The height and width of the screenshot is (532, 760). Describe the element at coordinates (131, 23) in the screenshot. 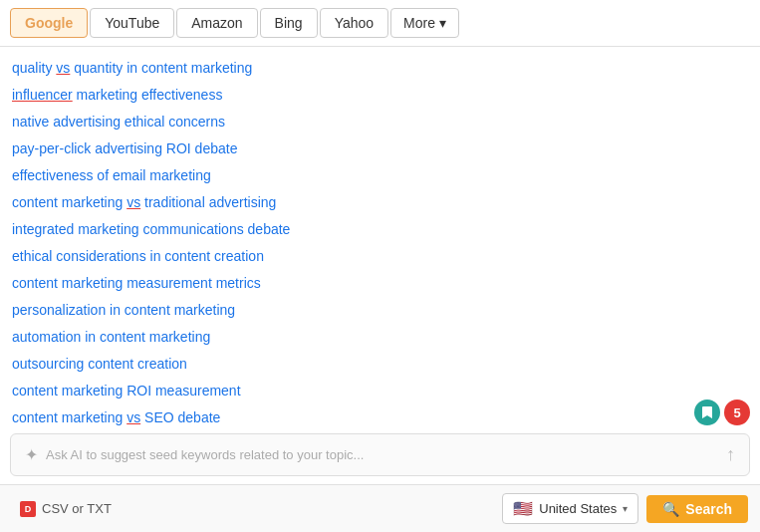

I see `tab-youtube: YouTube` at that location.